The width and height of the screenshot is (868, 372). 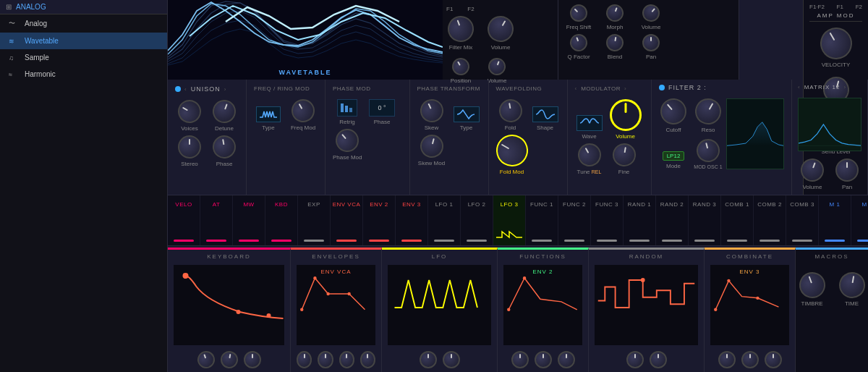 What do you see at coordinates (648, 47) in the screenshot?
I see `osc-right-bottom-row: Q Factor Blend Pan` at bounding box center [648, 47].